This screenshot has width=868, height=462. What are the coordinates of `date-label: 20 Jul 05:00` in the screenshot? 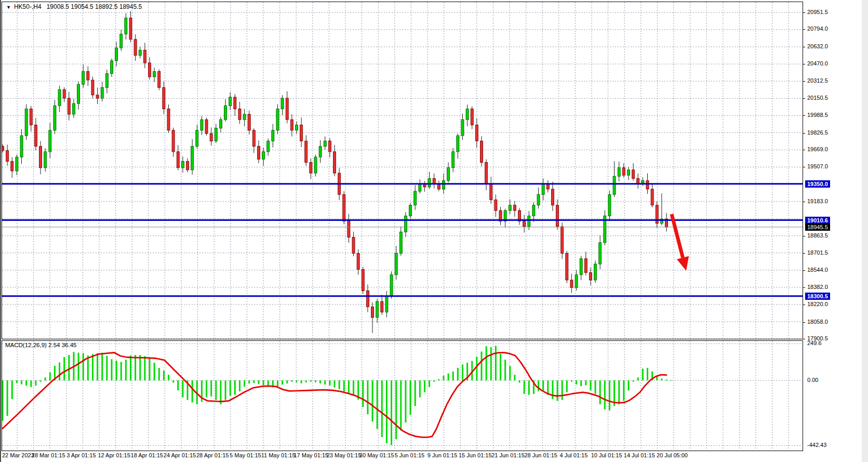 It's located at (672, 455).